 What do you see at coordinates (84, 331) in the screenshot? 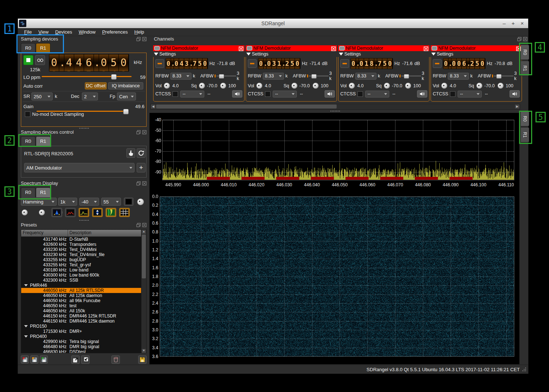
I see `preset-row: 171530 kHzDMR+` at bounding box center [84, 331].